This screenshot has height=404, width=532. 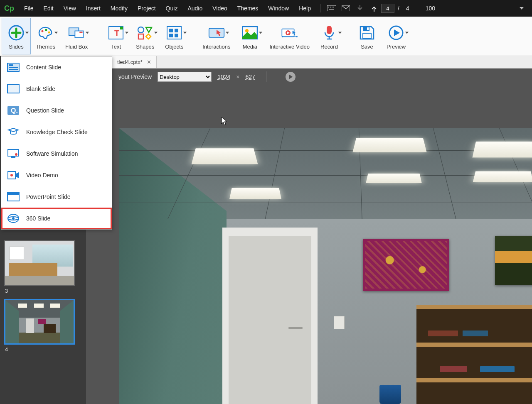 I want to click on document-tab: tled4.cptx* ✕, so click(x=135, y=62).